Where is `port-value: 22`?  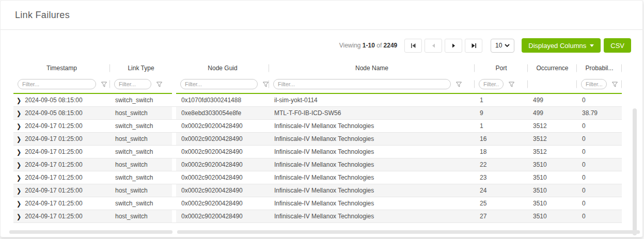
port-value: 22 is located at coordinates (501, 165).